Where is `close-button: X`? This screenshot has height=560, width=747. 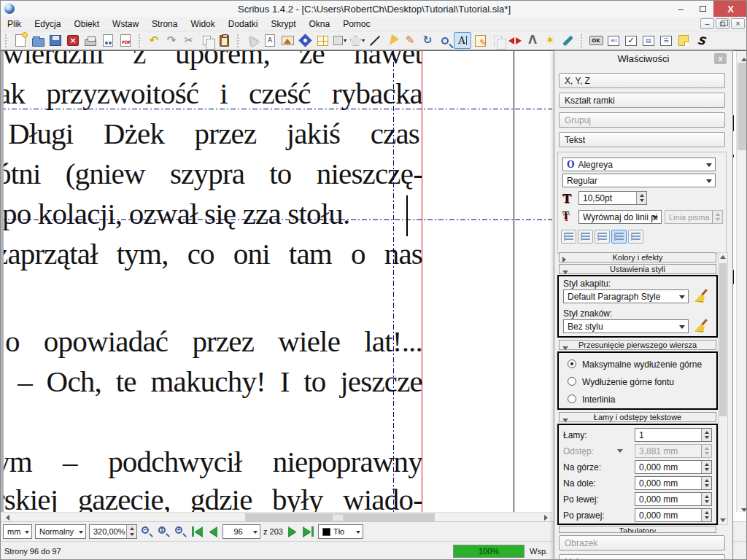
close-button: X is located at coordinates (730, 9).